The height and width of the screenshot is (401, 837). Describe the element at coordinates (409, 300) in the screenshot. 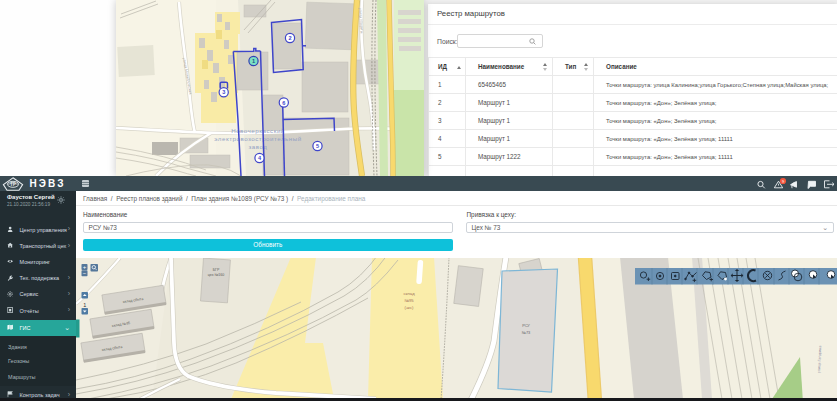

I see `svg-text: №95` at that location.